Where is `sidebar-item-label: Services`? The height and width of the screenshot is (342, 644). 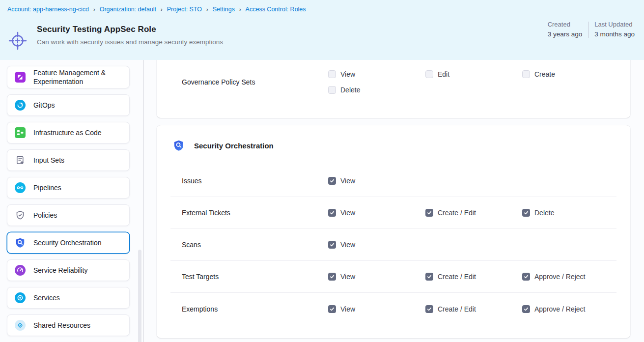
sidebar-item-label: Services is located at coordinates (47, 298).